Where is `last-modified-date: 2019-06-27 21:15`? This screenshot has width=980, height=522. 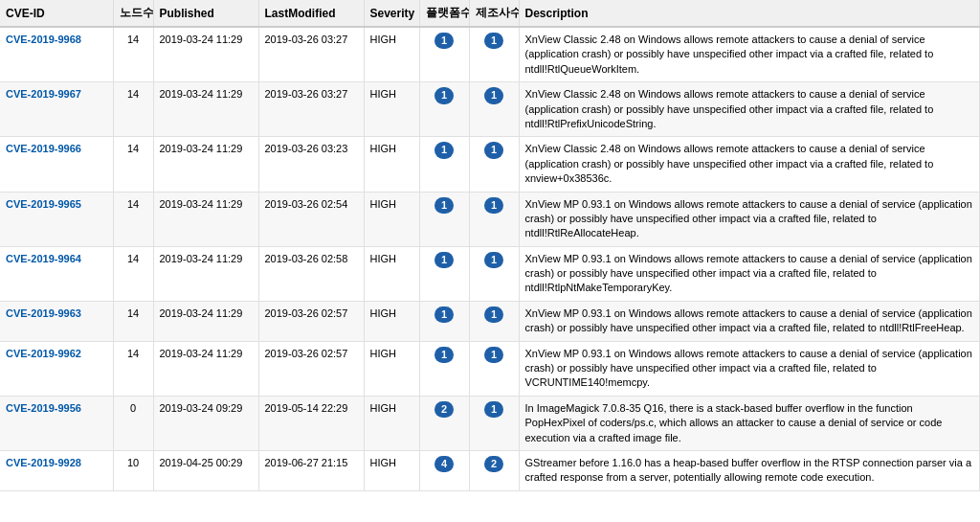 last-modified-date: 2019-06-27 21:15 is located at coordinates (311, 470).